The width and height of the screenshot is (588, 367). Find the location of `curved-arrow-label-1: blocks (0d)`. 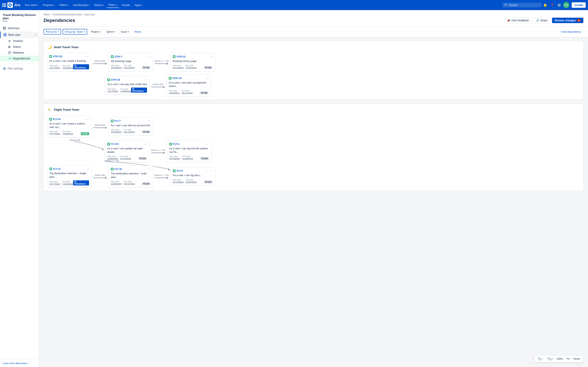

curved-arrow-label-1: blocks (0d) is located at coordinates (75, 140).